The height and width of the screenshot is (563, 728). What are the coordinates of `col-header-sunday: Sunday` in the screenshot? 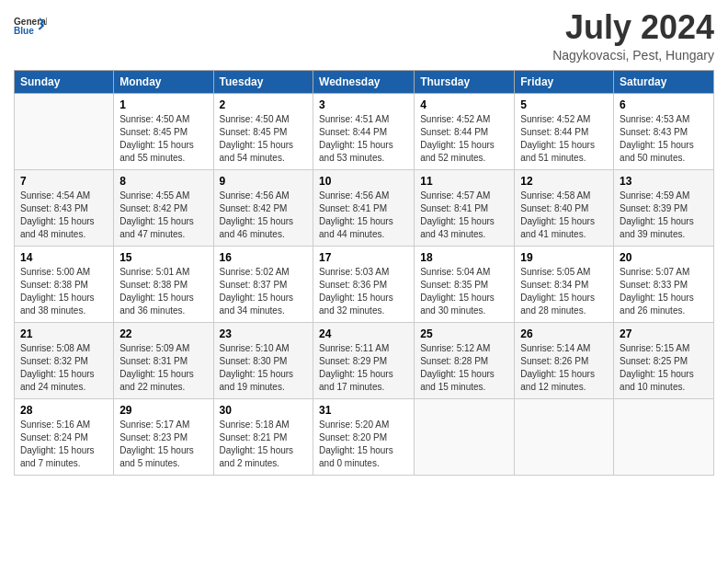 It's located at (64, 81).